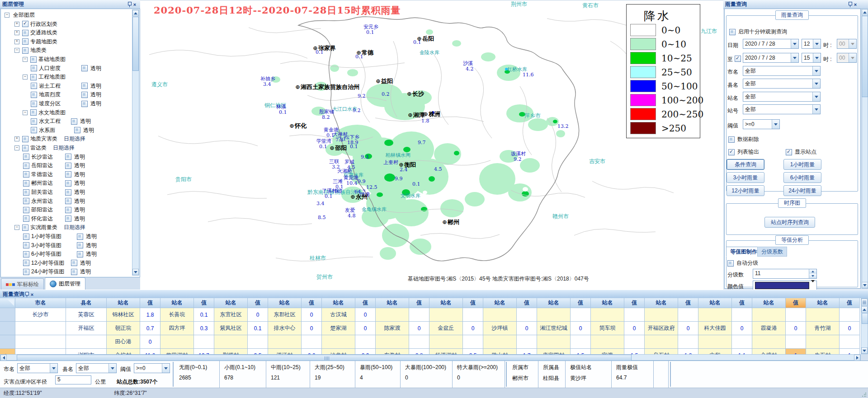 Image resolution: width=868 pixels, height=398 pixels. What do you see at coordinates (23, 284) in the screenshot?
I see `tab-military-plot: 军标标绘` at bounding box center [23, 284].